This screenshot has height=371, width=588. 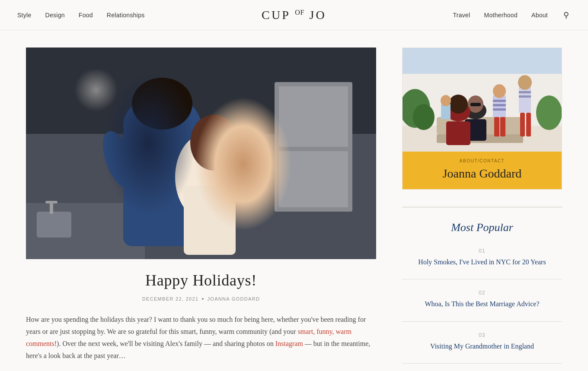 I want to click on search-icon: ⚲, so click(x=566, y=15).